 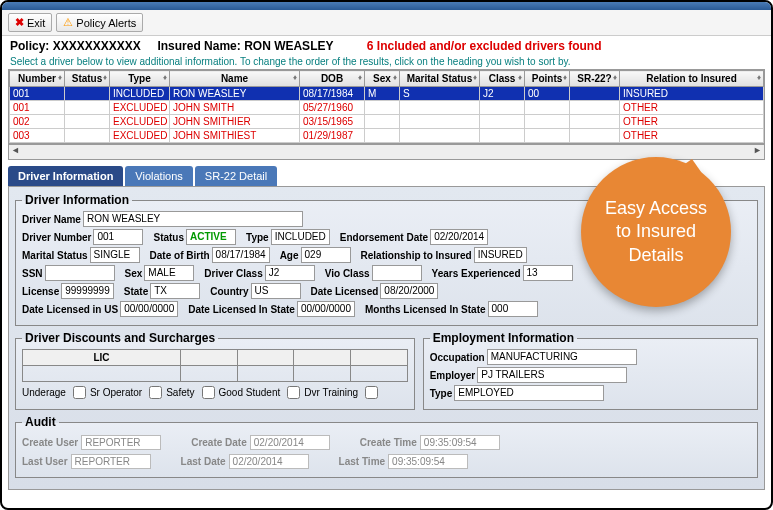 I want to click on surcharges-legend: Driver Discounts and Surcharges, so click(x=120, y=338).